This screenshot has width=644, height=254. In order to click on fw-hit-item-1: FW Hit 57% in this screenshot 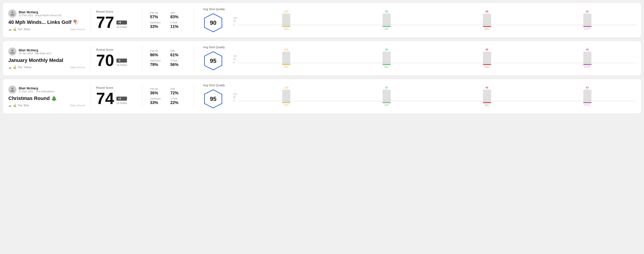, I will do `click(158, 15)`.